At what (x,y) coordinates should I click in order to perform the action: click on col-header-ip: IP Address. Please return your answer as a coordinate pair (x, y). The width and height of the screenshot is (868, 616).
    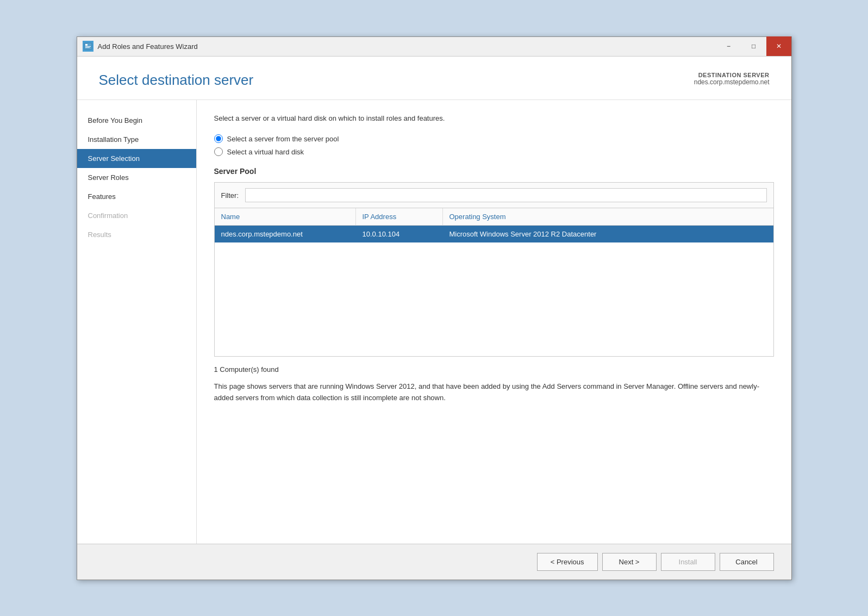
    Looking at the image, I should click on (399, 216).